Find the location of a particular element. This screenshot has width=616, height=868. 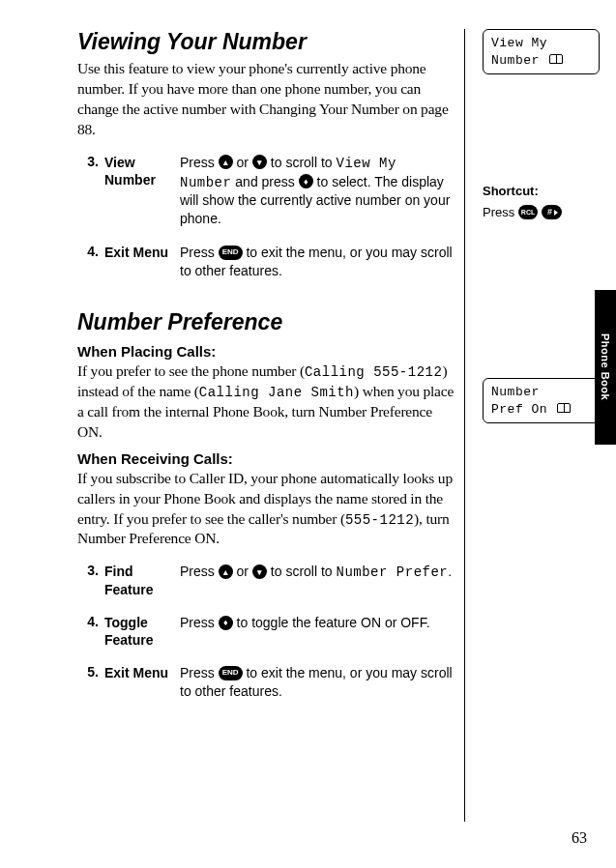

lcd-text: Calling Jane Smith is located at coordinates (277, 392).